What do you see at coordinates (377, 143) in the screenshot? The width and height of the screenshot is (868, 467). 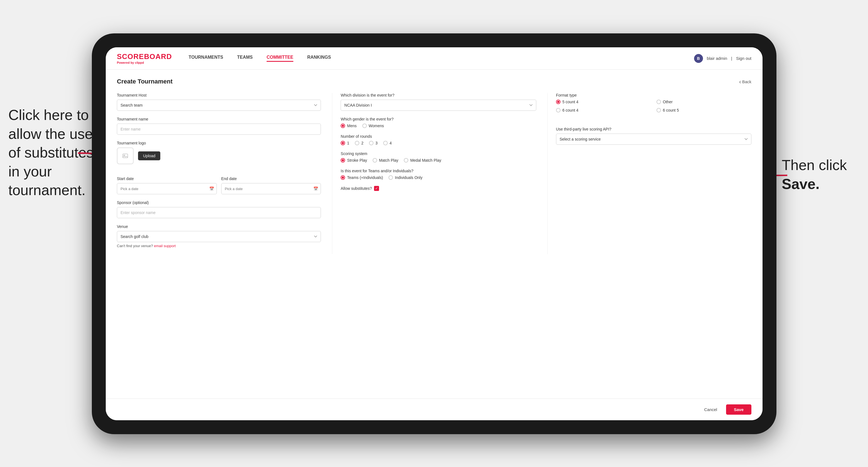 I see `rounds-3-label: 3` at bounding box center [377, 143].